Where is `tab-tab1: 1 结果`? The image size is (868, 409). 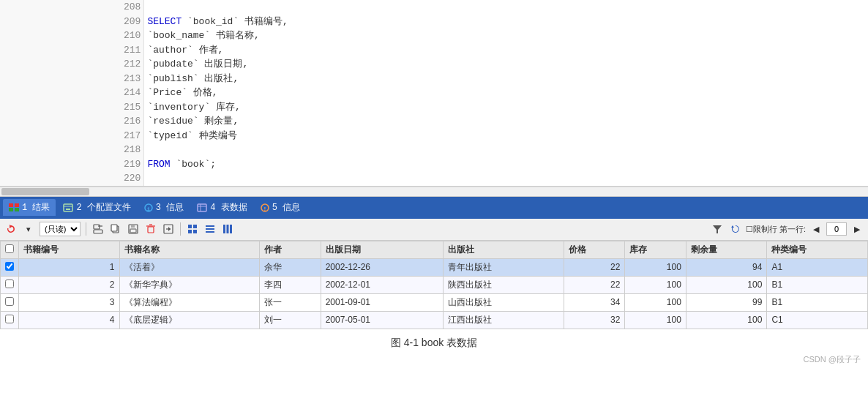 tab-tab1: 1 结果 is located at coordinates (29, 208).